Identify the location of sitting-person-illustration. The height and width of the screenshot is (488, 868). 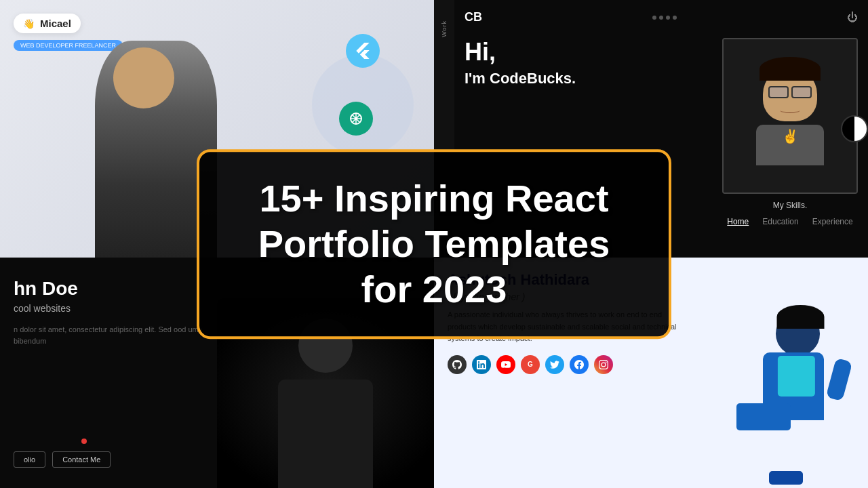
(793, 393).